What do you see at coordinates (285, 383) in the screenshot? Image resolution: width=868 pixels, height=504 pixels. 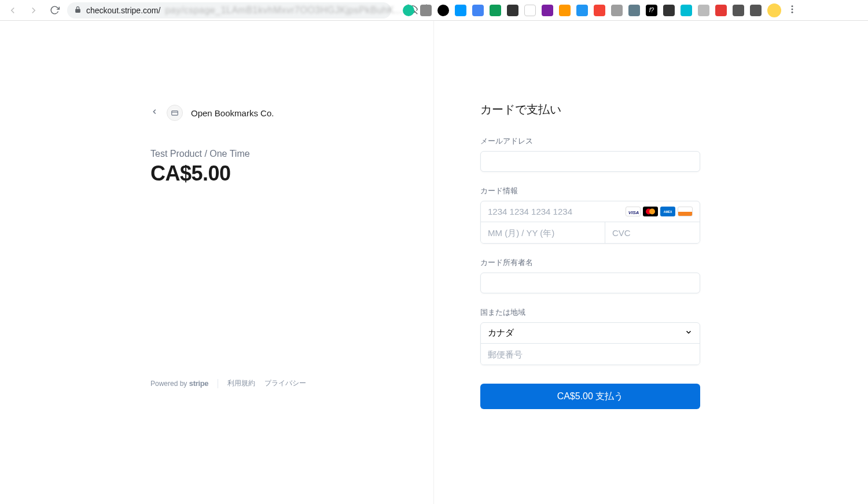 I see `privacy-link: プライバシー` at bounding box center [285, 383].